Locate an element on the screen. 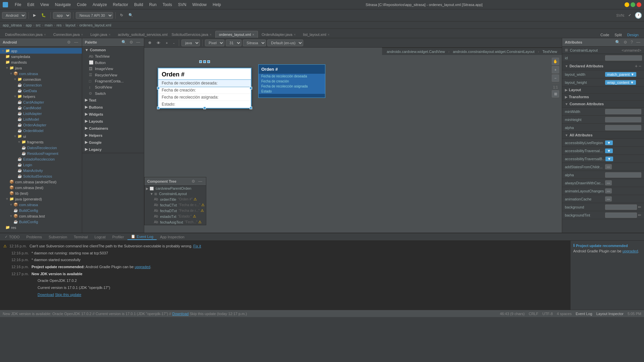 This screenshot has height=362, width=644. zoom-out-btn: − is located at coordinates (555, 78).